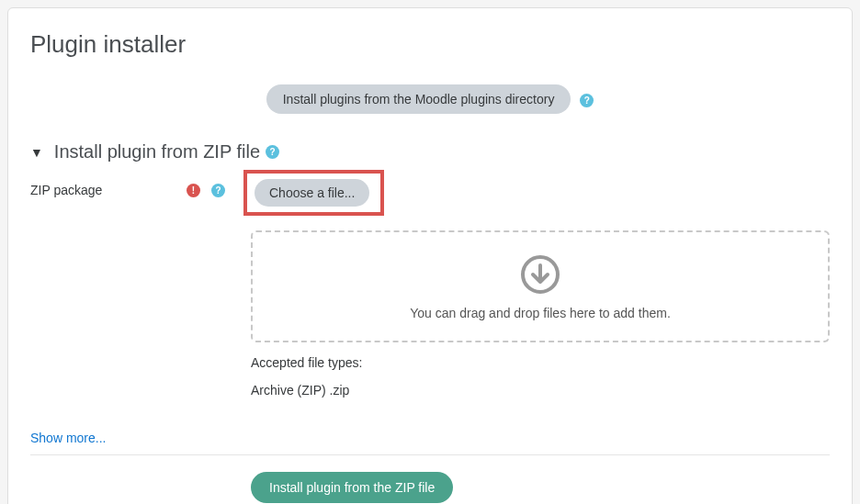 The width and height of the screenshot is (860, 504). What do you see at coordinates (108, 190) in the screenshot?
I see `zip-package-label: ZIP package` at bounding box center [108, 190].